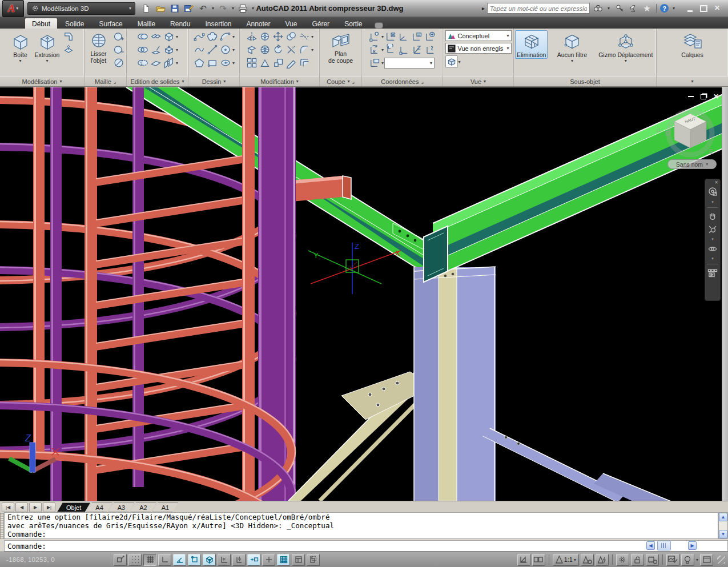 The width and height of the screenshot is (728, 567). What do you see at coordinates (8, 507) in the screenshot?
I see `first-layout-button: |◀` at bounding box center [8, 507].